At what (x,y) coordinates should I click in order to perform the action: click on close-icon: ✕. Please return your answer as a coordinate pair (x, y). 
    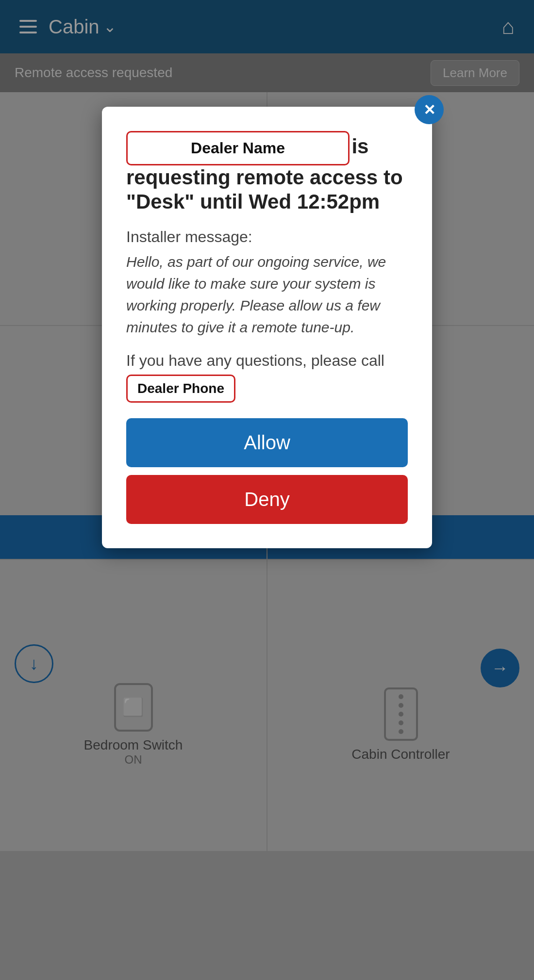
    Looking at the image, I should click on (429, 110).